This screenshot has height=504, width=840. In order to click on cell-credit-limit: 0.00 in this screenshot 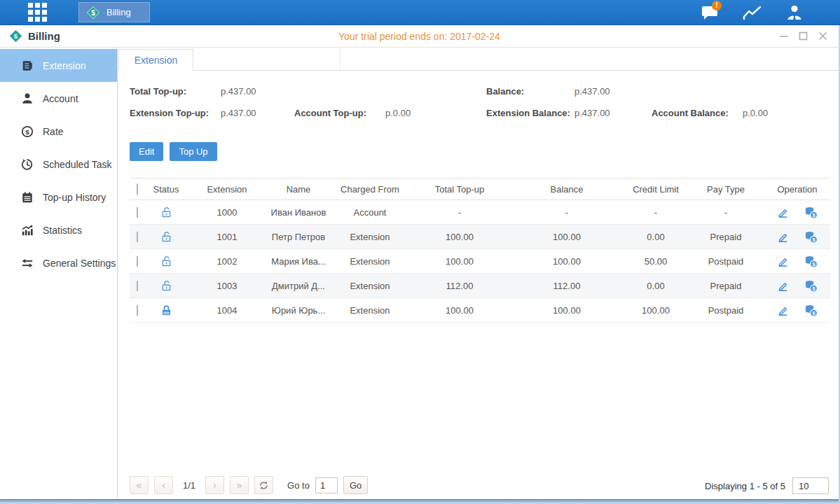, I will do `click(656, 237)`.